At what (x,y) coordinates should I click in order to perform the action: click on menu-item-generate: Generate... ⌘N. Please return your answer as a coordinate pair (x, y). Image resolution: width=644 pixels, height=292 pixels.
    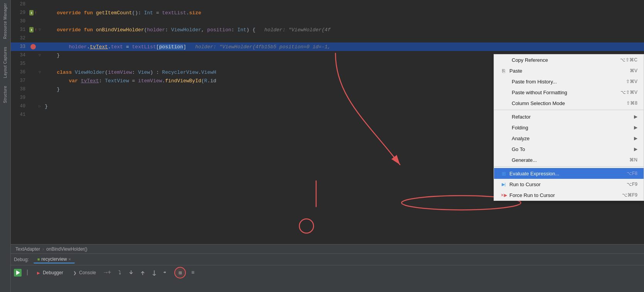
    Looking at the image, I should click on (569, 160).